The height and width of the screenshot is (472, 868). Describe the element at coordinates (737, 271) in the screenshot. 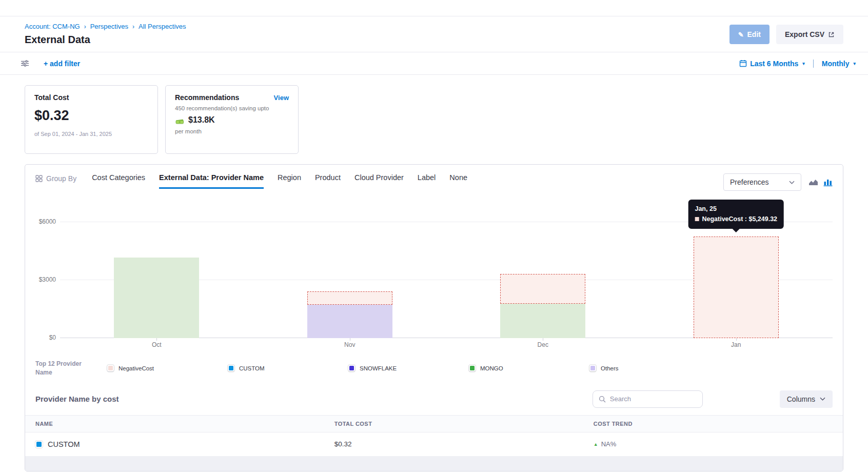

I see `chart-category-slot-jan: Jan, 25 NegativeCost : $5,249.32` at that location.